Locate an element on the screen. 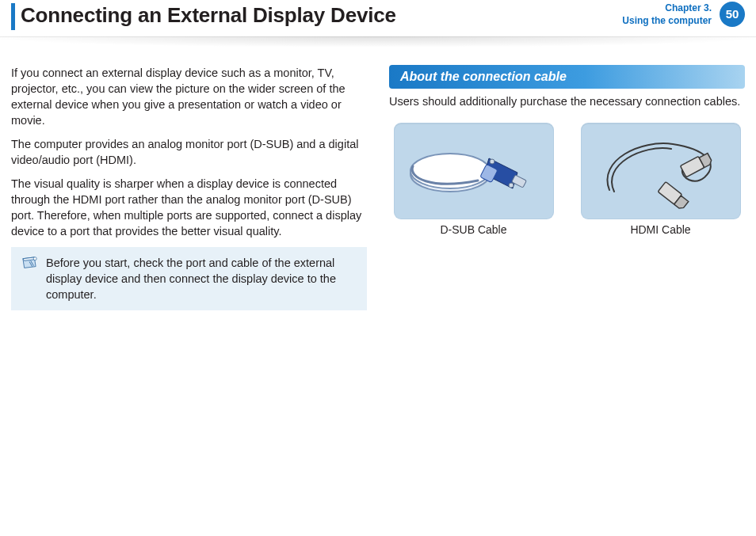 This screenshot has width=756, height=536. header-shadow is located at coordinates (378, 44).